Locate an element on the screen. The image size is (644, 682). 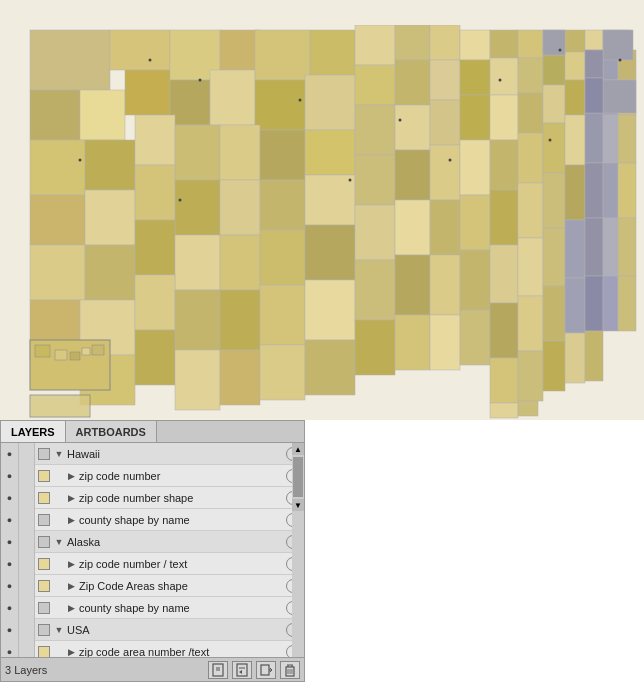
lock-col-hawaii is located at coordinates (27, 454).